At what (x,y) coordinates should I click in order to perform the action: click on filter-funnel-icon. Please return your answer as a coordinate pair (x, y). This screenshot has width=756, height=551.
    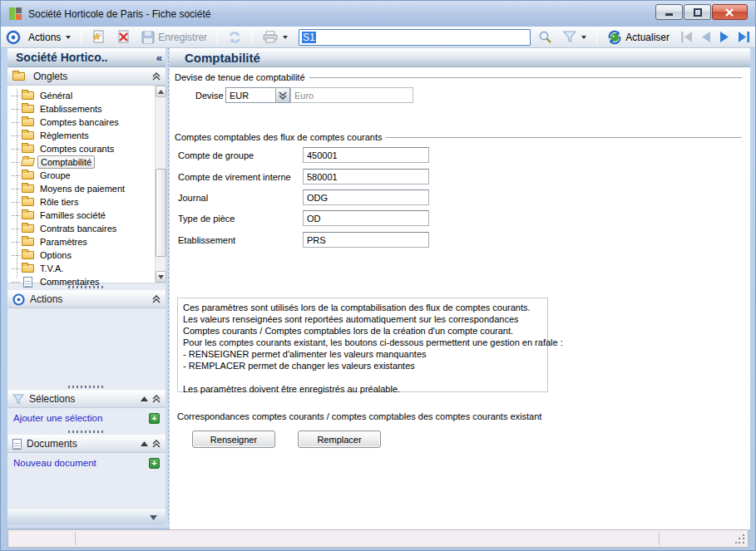
    Looking at the image, I should click on (570, 37).